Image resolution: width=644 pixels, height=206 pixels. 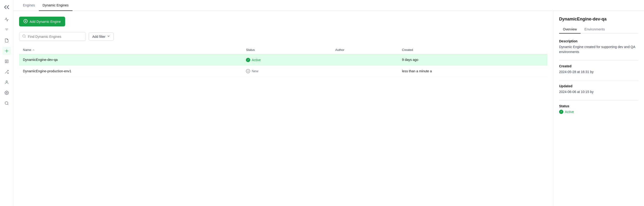 I want to click on detail-tabs: Overview Environments, so click(x=598, y=29).